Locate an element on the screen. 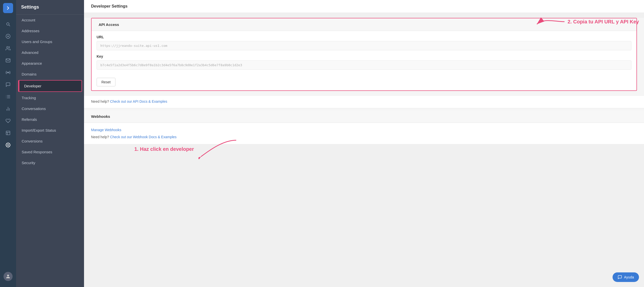 Image resolution: width=644 pixels, height=287 pixels. step1-label: 1. Haz click en developer is located at coordinates (164, 149).